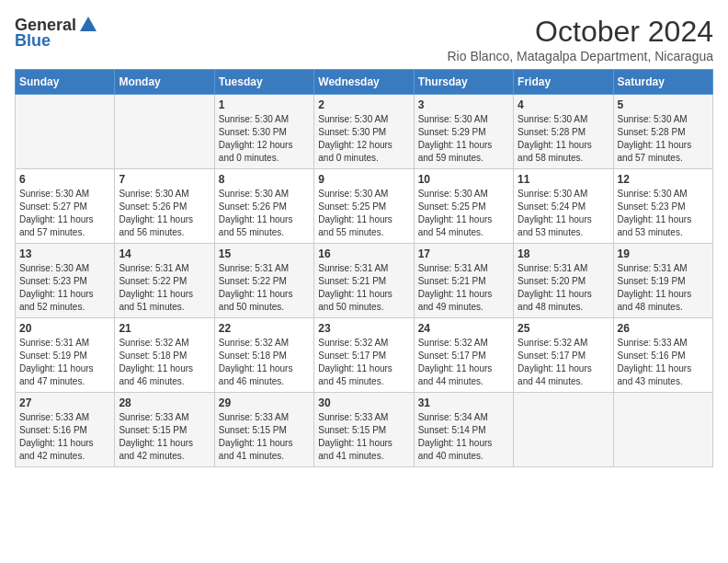 The image size is (728, 563). Describe the element at coordinates (663, 355) in the screenshot. I see `calendar-cell: 26Sunrise: 5:33 AMSunset: 5:16 PMDayligh…` at that location.